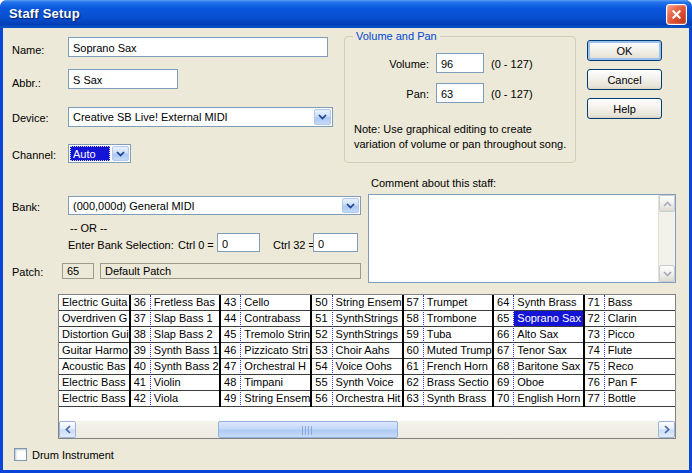  I want to click on scrollbar-thumb, so click(308, 430).